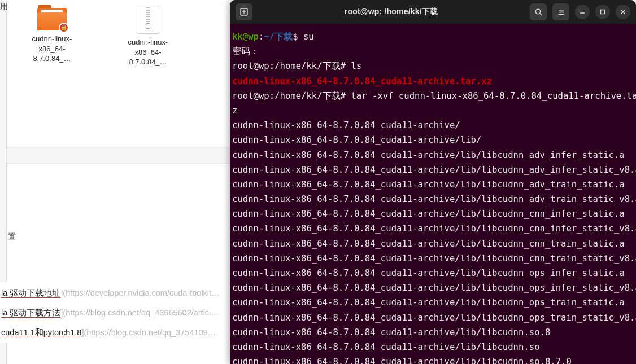 The image size is (636, 364). What do you see at coordinates (561, 12) in the screenshot?
I see `menu-button` at bounding box center [561, 12].